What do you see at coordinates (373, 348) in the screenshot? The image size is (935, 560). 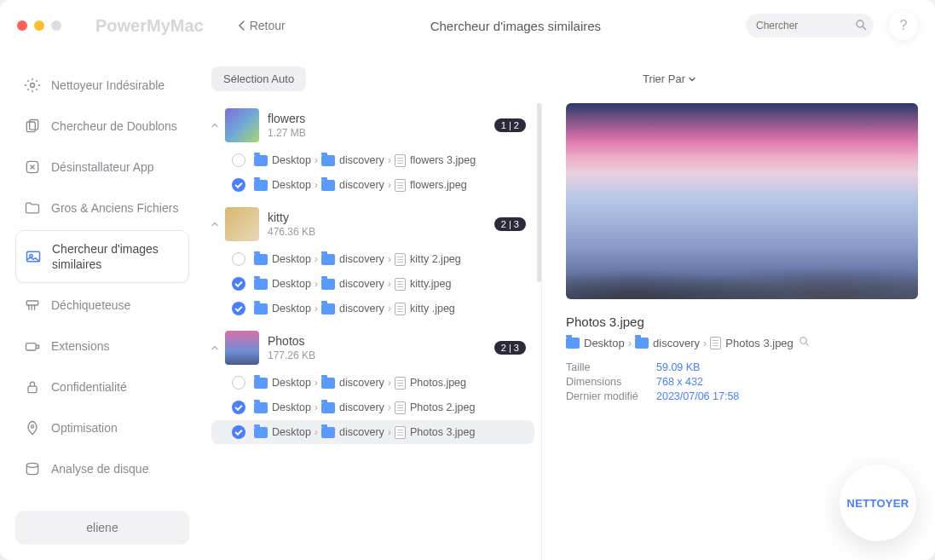 I see `group-header: Photos177.26 KB2 | 3` at bounding box center [373, 348].